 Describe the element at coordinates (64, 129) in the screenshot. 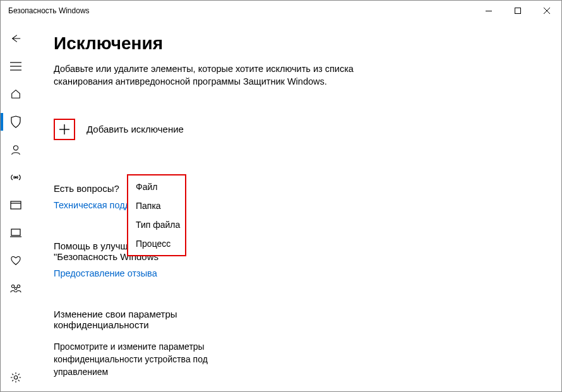

I see `plus-icon` at that location.